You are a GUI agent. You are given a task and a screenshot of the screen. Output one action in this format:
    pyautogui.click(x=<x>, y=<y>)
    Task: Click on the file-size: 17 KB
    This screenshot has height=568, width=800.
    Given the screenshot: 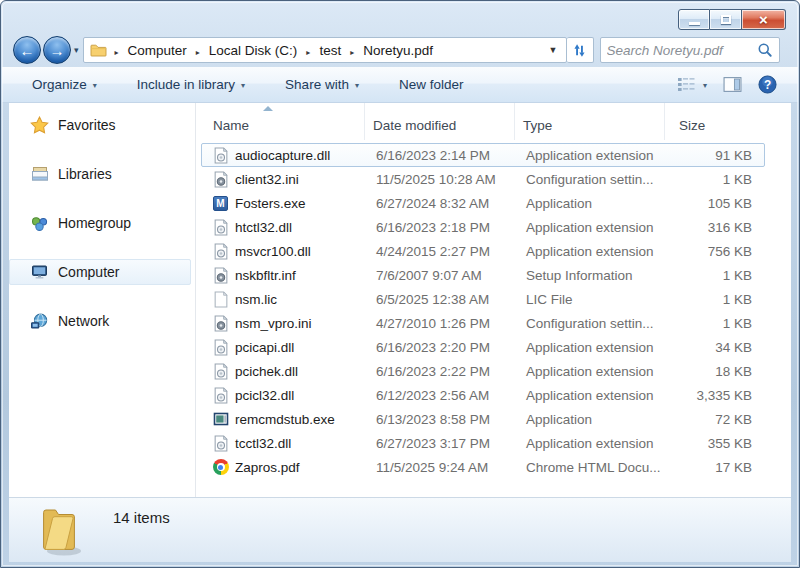 What is the action you would take?
    pyautogui.click(x=717, y=468)
    